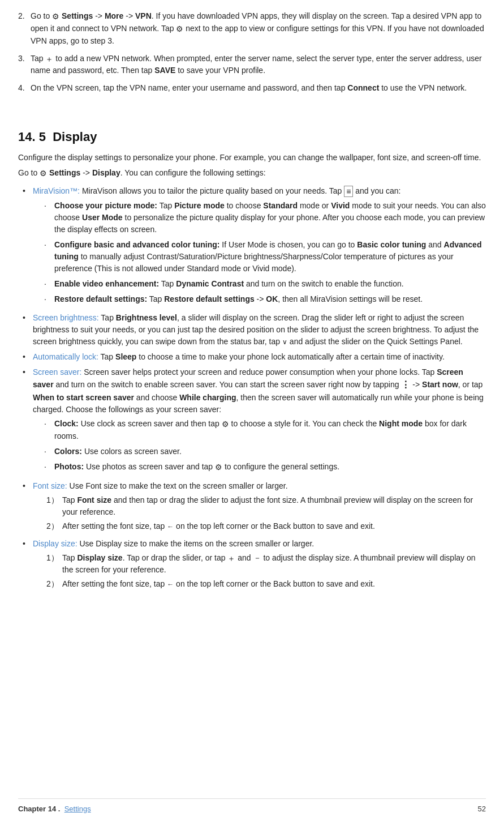  Describe the element at coordinates (266, 506) in the screenshot. I see `font-size-step-1: 1） Tap Font size and then tap or drag th…` at that location.